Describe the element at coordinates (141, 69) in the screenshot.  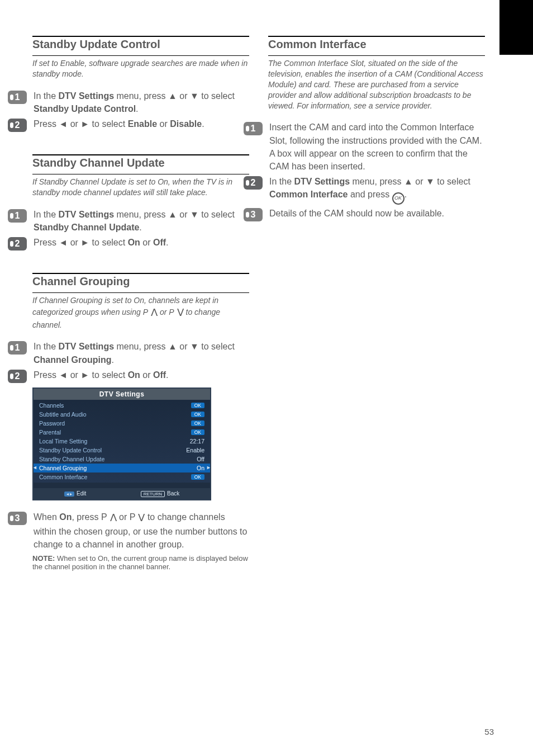
I see `section-subtitle: If set to Enable, software upgrade searc…` at that location.